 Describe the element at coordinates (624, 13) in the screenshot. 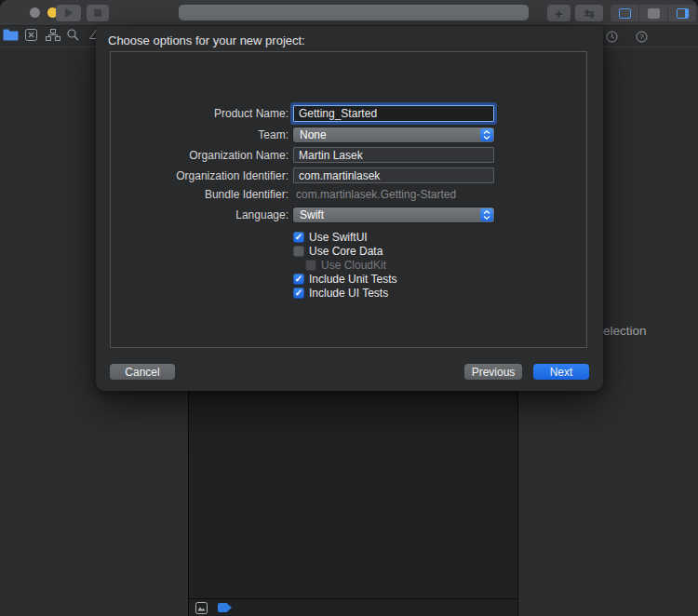

I see `segment-editor-only` at that location.